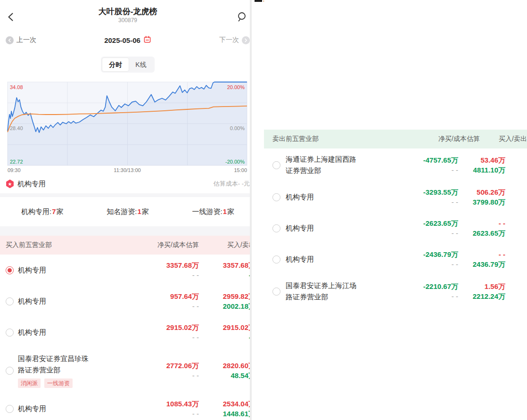  I want to click on top-seat-row: ★ 机构专用 估算成本- -元, so click(125, 184).